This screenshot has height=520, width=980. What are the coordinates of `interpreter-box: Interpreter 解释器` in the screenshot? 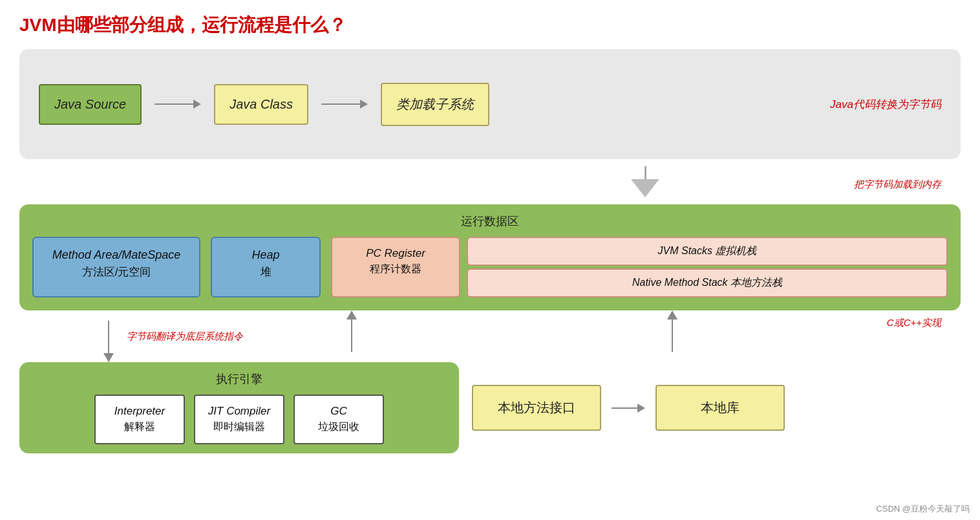 It's located at (140, 419).